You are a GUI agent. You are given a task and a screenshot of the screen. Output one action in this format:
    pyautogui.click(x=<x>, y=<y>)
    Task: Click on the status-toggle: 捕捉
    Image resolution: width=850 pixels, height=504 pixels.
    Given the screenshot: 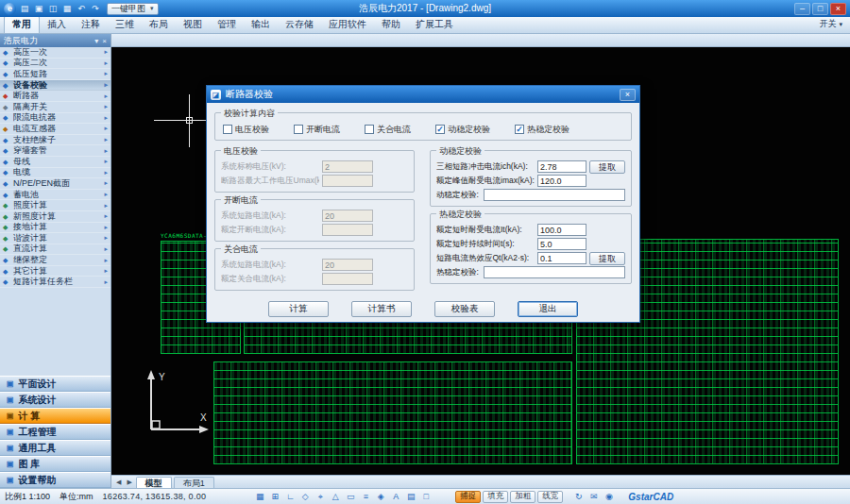 What is the action you would take?
    pyautogui.click(x=468, y=496)
    